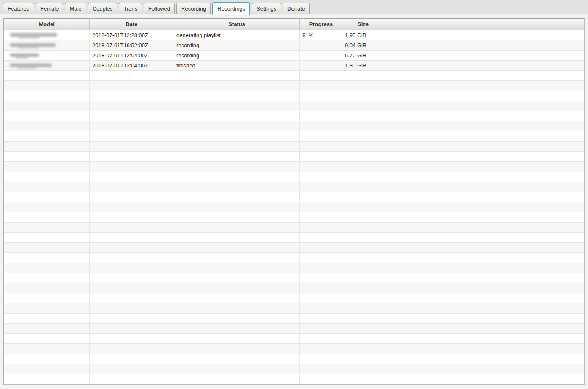 This screenshot has width=588, height=389. I want to click on tab-recording: Recording, so click(194, 8).